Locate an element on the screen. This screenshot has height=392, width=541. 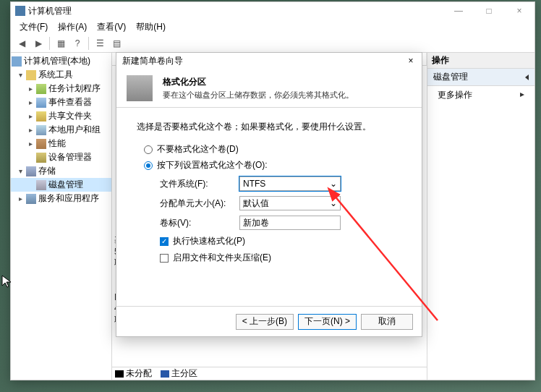
actions-more: 更多操作 ▸ is located at coordinates (481, 95).